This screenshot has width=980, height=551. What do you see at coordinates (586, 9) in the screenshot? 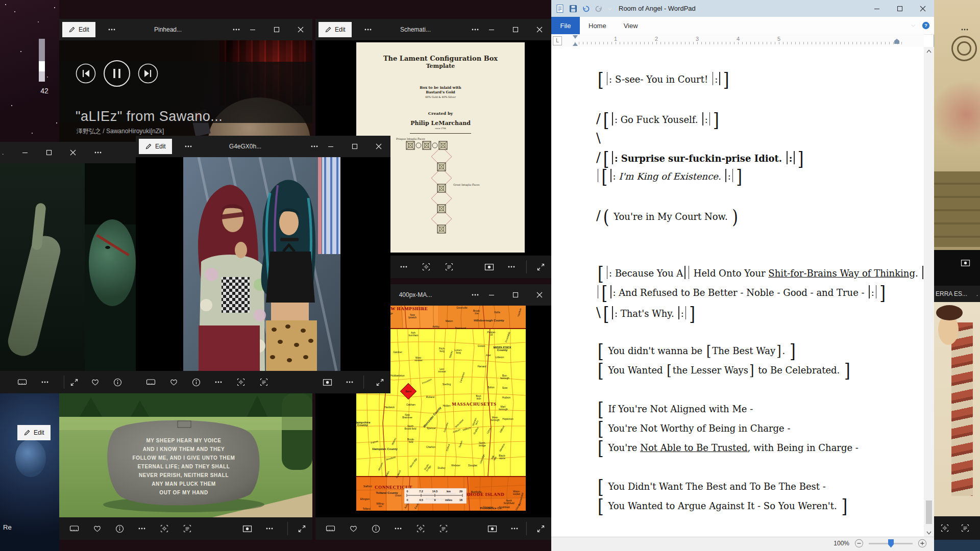
I see `undo-icon` at bounding box center [586, 9].